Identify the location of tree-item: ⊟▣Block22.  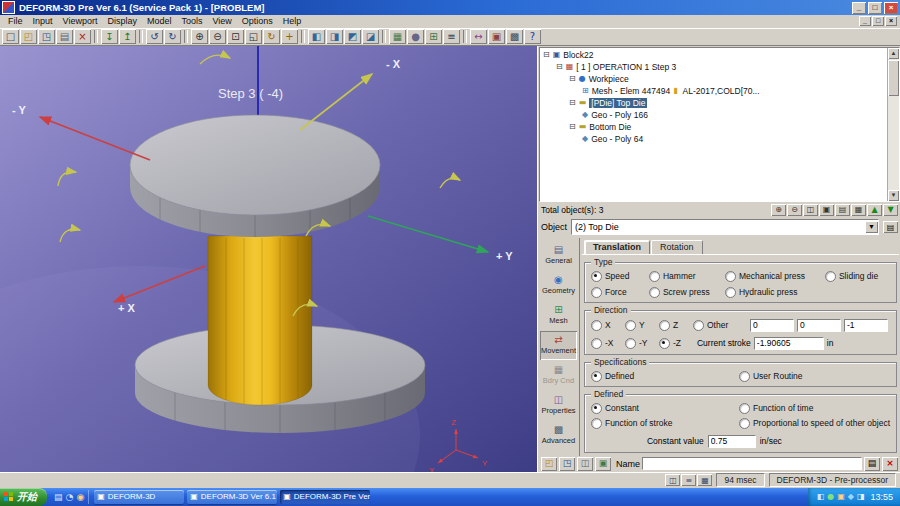
(714, 55).